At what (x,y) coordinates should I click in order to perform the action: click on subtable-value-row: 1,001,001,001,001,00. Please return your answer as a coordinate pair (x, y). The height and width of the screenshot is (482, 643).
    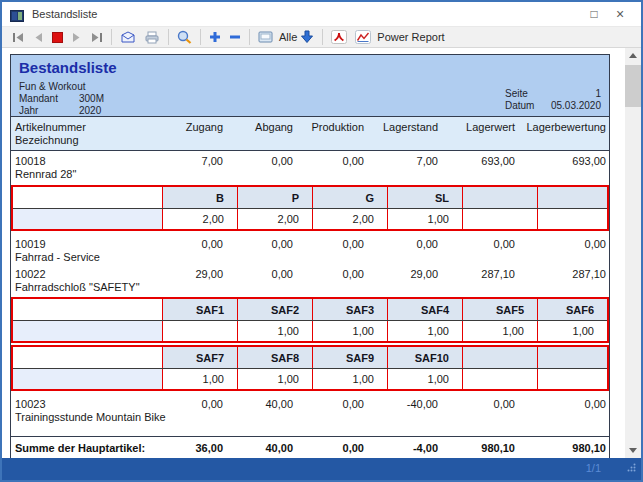
    Looking at the image, I should click on (310, 330).